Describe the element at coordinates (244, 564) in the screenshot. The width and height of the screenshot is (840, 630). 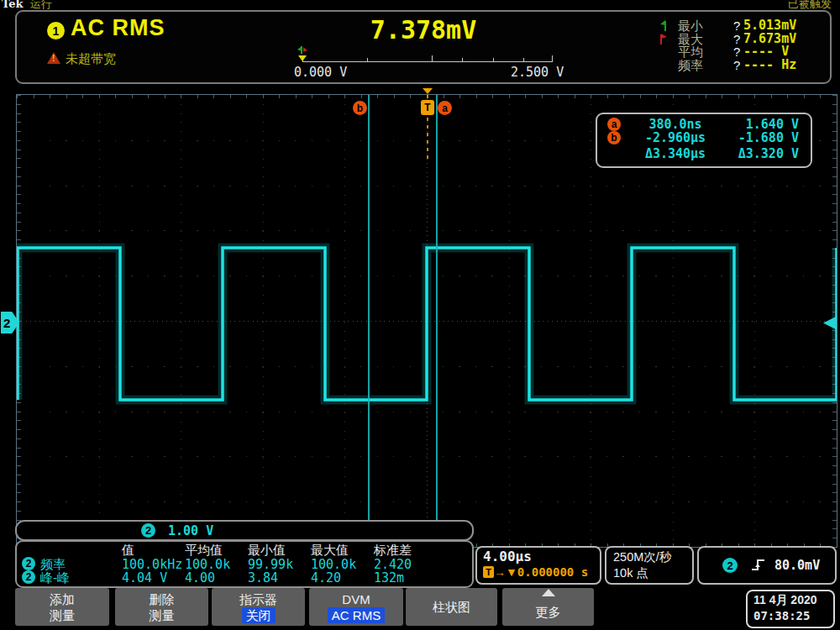
I see `measurement-table: 值 平均值 最小值 最大值 标准差 2 频率 100.0kHz 100.0k 9…` at that location.